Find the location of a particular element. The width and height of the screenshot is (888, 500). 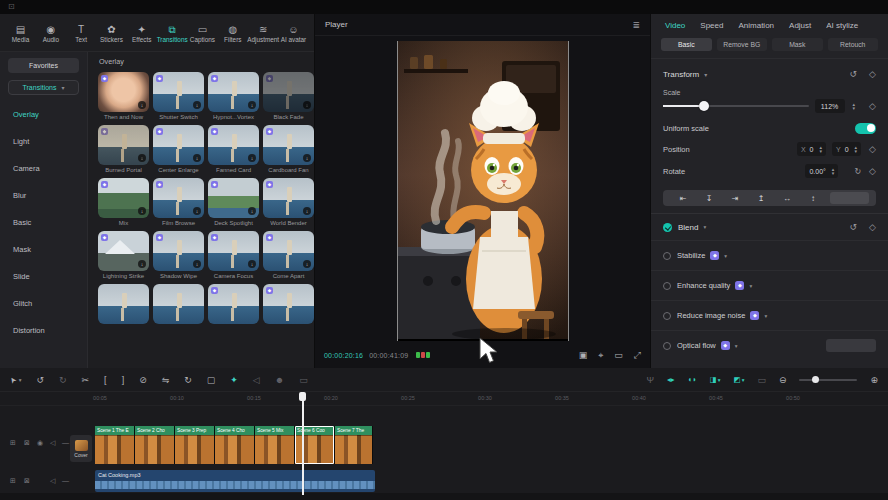

split-options-button: ◨▾ is located at coordinates (716, 380).